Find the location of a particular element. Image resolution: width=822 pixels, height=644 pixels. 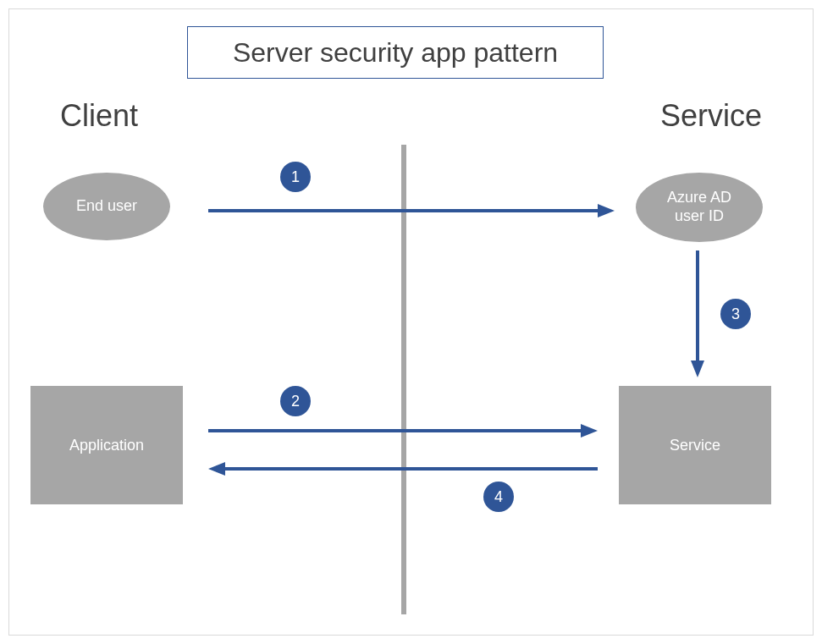

heading-client: Client is located at coordinates (99, 116).